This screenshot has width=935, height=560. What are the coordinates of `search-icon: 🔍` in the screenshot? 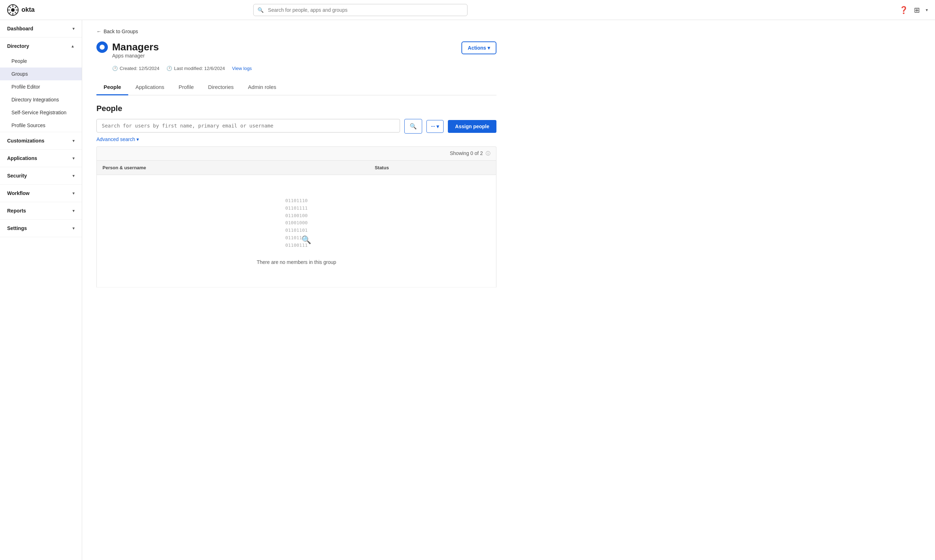 It's located at (260, 10).